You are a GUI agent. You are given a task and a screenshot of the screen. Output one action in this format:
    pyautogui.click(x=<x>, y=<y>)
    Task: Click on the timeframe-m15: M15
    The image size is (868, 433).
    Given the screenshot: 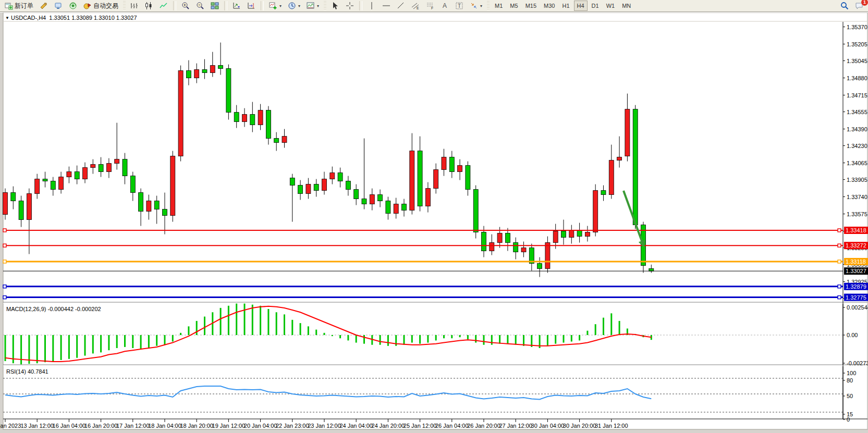 What is the action you would take?
    pyautogui.click(x=531, y=6)
    